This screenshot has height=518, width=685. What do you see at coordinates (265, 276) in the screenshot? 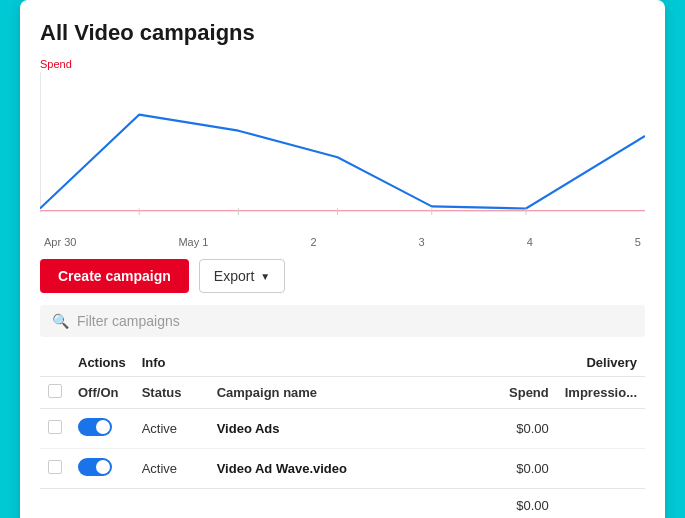
I see `chevron-down-icon: ▼` at bounding box center [265, 276].